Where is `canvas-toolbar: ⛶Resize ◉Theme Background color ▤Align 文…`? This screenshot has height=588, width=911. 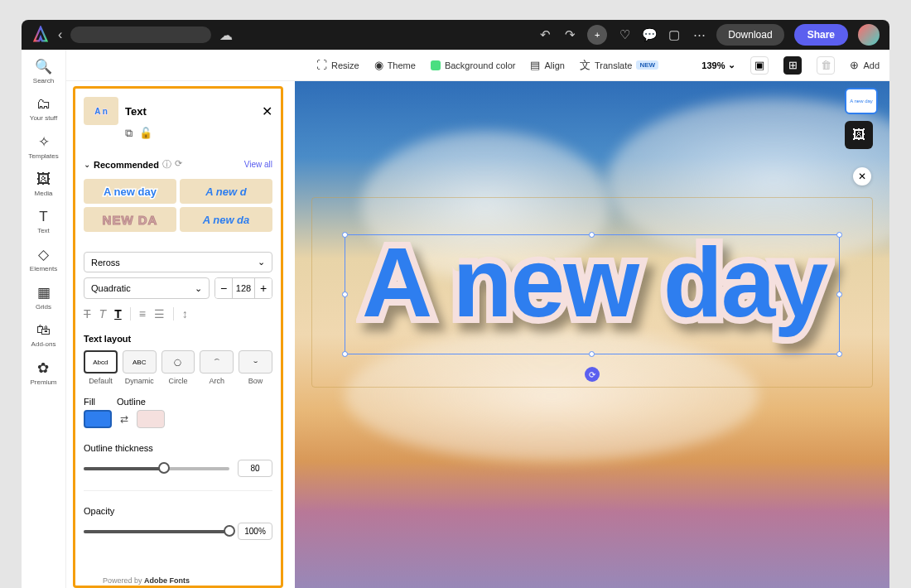 canvas-toolbar: ⛶Resize ◉Theme Background color ▤Align 文… is located at coordinates (478, 65).